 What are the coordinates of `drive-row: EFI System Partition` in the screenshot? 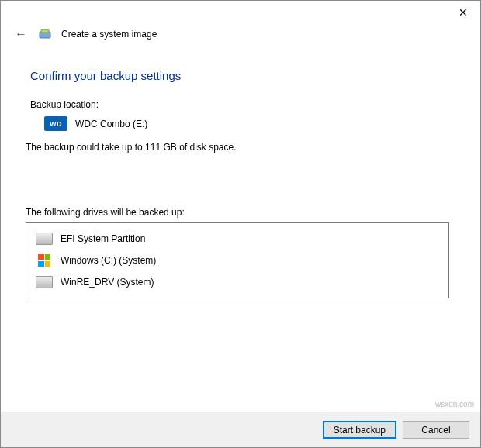 It's located at (237, 239).